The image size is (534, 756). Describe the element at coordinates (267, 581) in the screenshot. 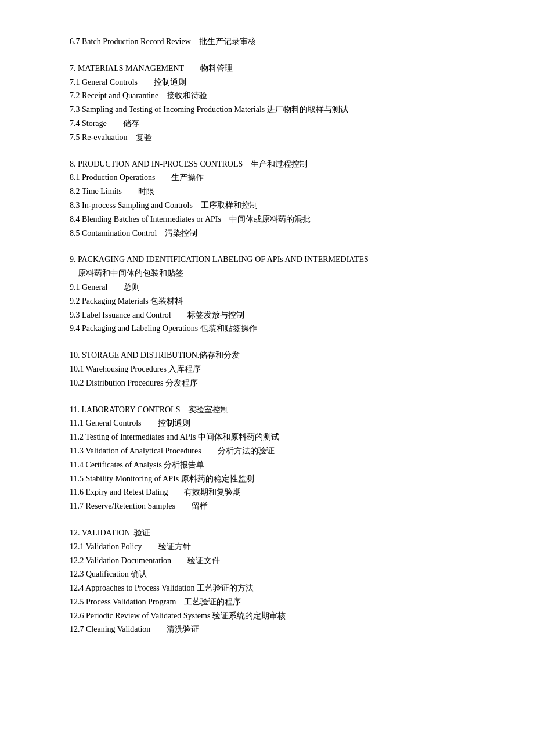

I see `section-12: 12. VALIDATION .验证 12.1 Validation Polic…` at that location.